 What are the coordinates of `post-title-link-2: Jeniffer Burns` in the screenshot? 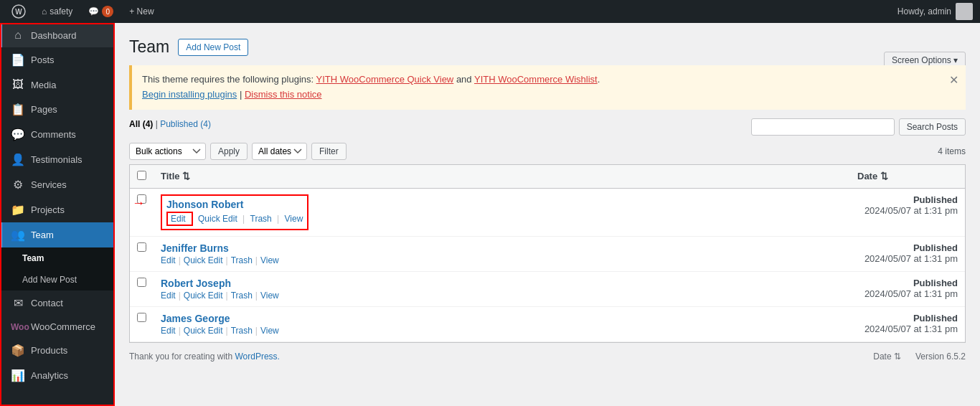 It's located at (195, 248).